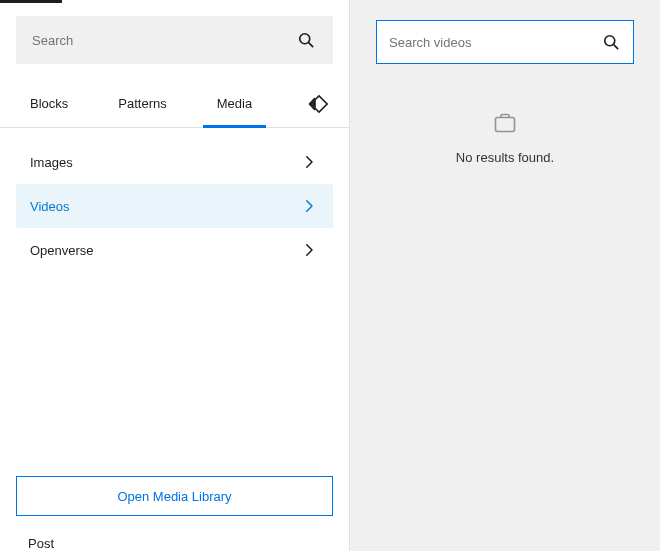  I want to click on tab-media: Media, so click(234, 104).